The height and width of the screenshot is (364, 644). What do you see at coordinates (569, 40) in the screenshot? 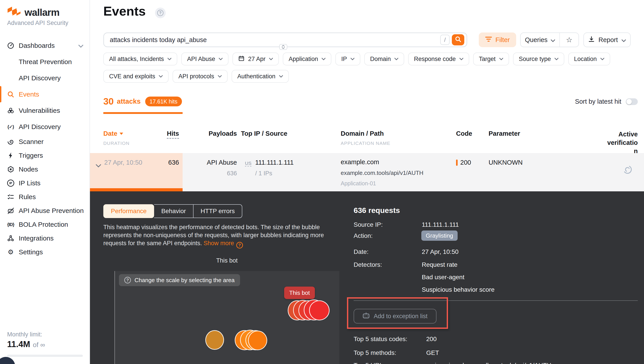
I see `favorite-star-button: ☆` at bounding box center [569, 40].